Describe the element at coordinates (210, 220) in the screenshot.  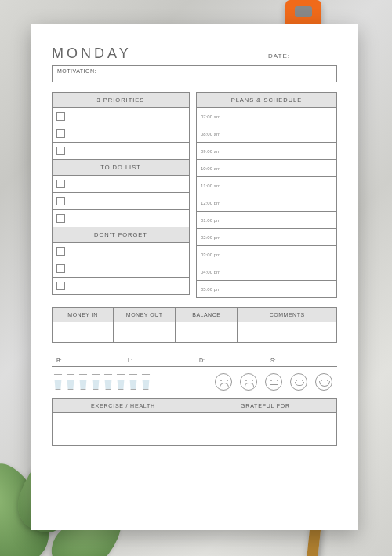
I see `time-label: 01:00 pm` at that location.